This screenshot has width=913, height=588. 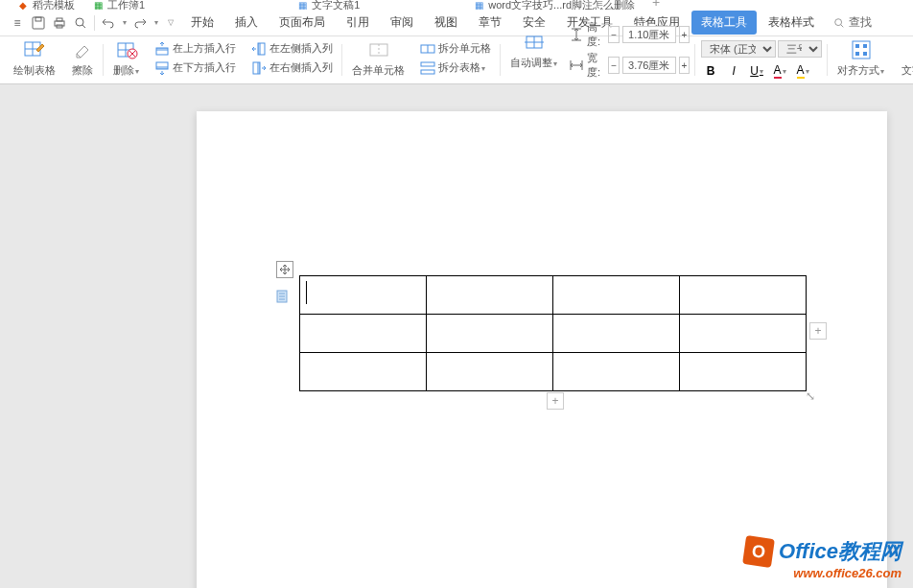 I want to click on insert-col-left-button: 在左侧插入列, so click(x=292, y=49).